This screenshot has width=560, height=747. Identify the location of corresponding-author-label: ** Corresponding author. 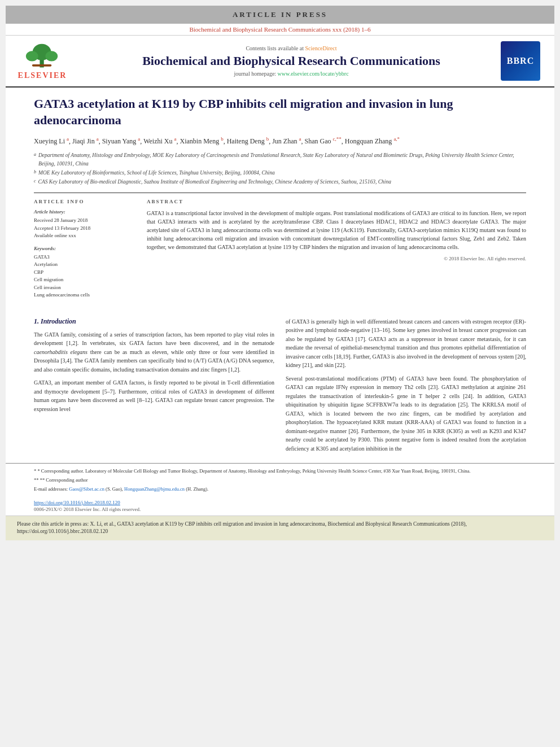
(64, 480).